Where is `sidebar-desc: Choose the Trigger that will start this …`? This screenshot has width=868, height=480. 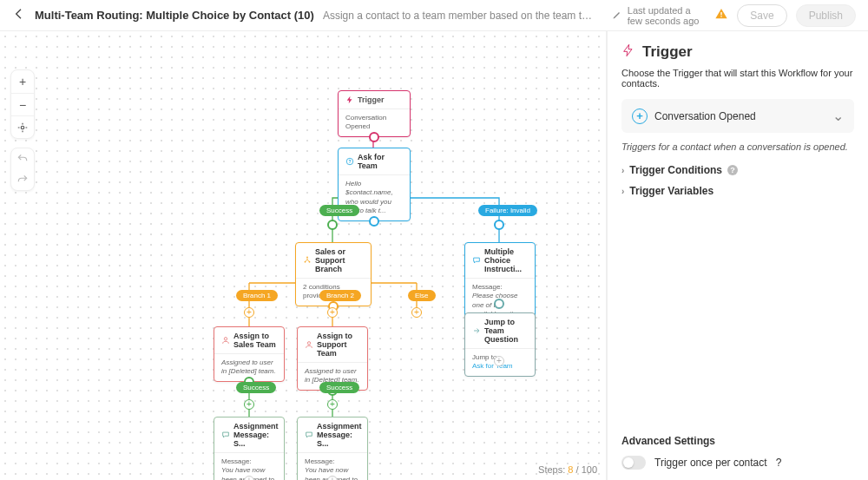
sidebar-desc: Choose the Trigger that will start this … is located at coordinates (738, 78).